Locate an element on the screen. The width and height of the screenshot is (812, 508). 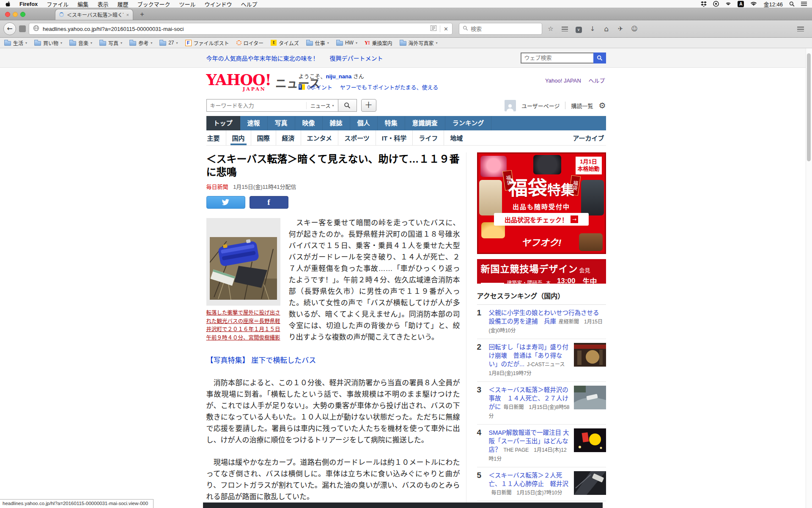
window-minimize-button is located at coordinates (15, 14).